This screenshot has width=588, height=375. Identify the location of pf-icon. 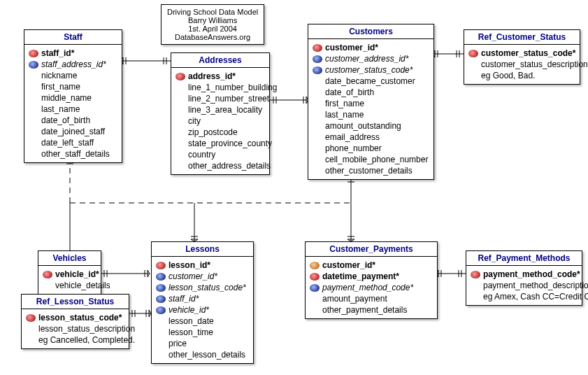
(315, 266).